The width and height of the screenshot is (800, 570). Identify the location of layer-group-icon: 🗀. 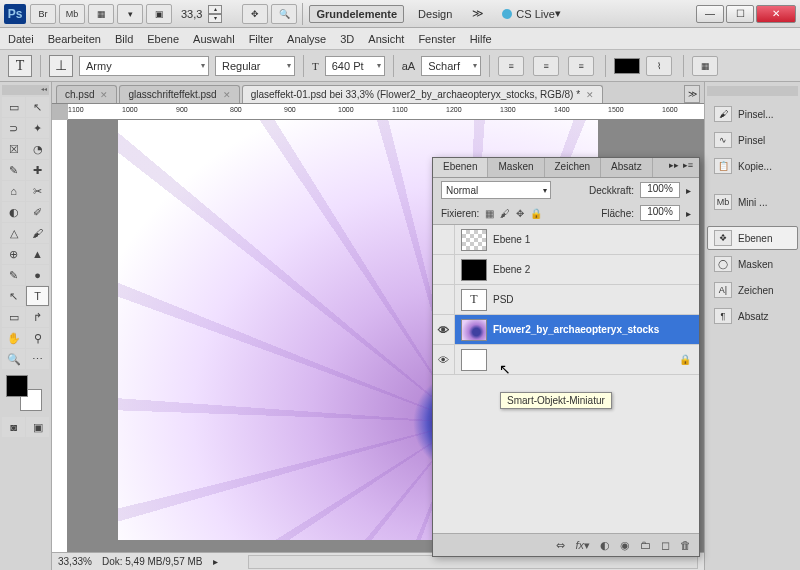
(646, 545).